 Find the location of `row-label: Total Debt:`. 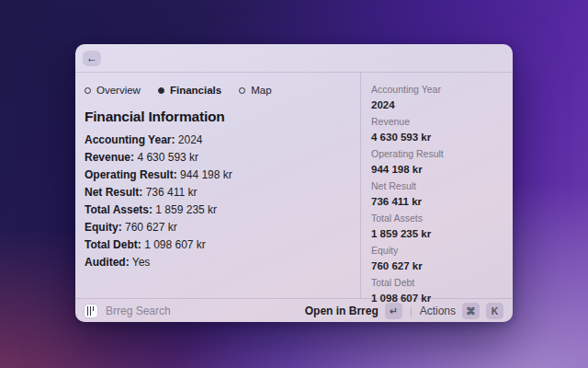

row-label: Total Debt: is located at coordinates (113, 245).